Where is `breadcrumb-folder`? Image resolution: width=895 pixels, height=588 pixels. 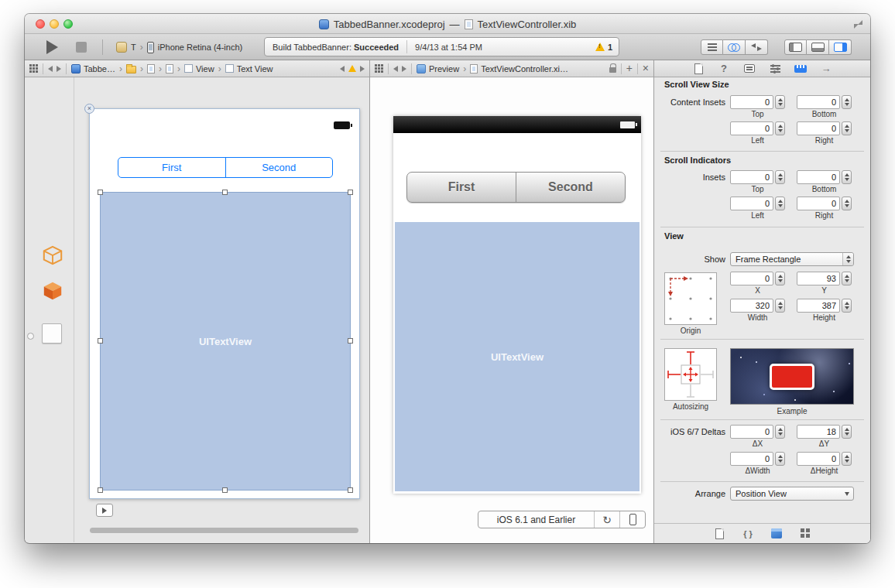 breadcrumb-folder is located at coordinates (132, 69).